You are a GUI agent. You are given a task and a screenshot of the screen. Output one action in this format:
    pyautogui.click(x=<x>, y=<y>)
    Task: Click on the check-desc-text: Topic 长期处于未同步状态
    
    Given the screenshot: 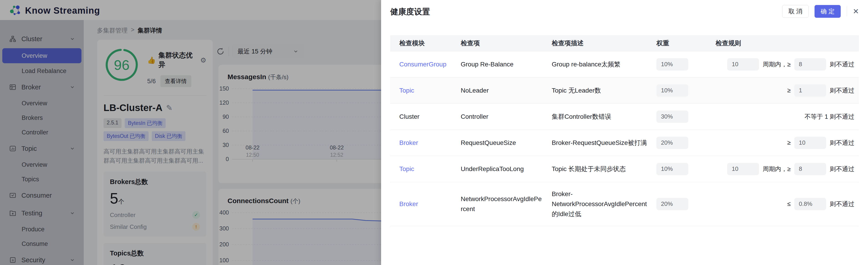 What is the action you would take?
    pyautogui.click(x=589, y=169)
    